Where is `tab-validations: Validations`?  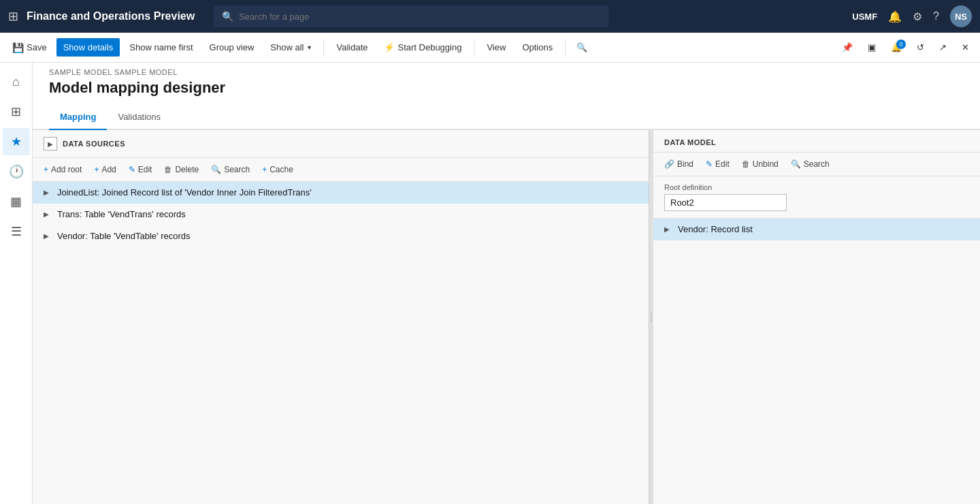
tab-validations: Validations is located at coordinates (139, 117).